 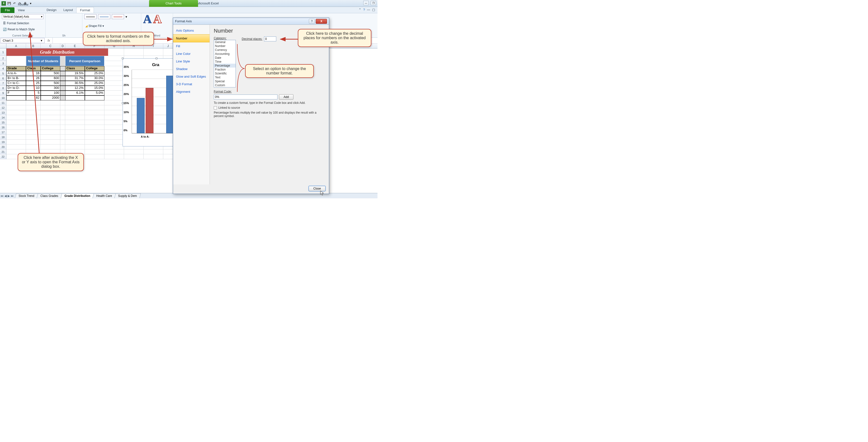 What do you see at coordinates (191, 61) in the screenshot?
I see `dialog-nav-line-style: Line Style` at bounding box center [191, 61].